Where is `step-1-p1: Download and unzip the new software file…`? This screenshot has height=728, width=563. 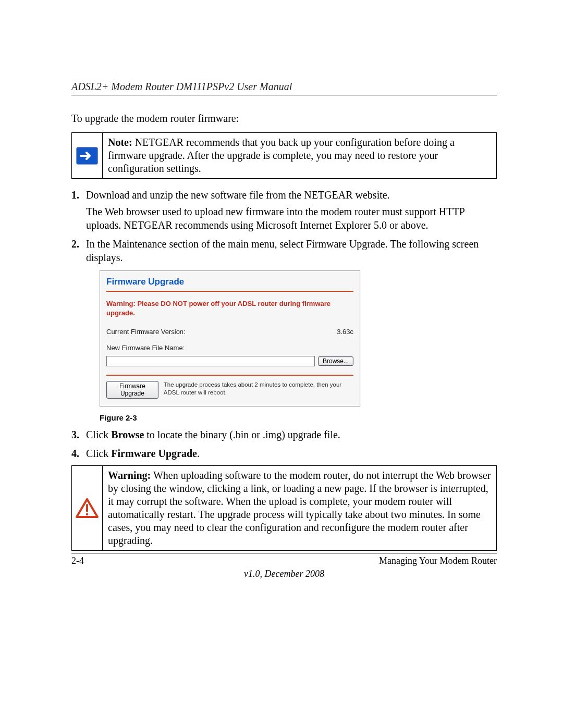 step-1-p1: Download and unzip the new software file… is located at coordinates (291, 195).